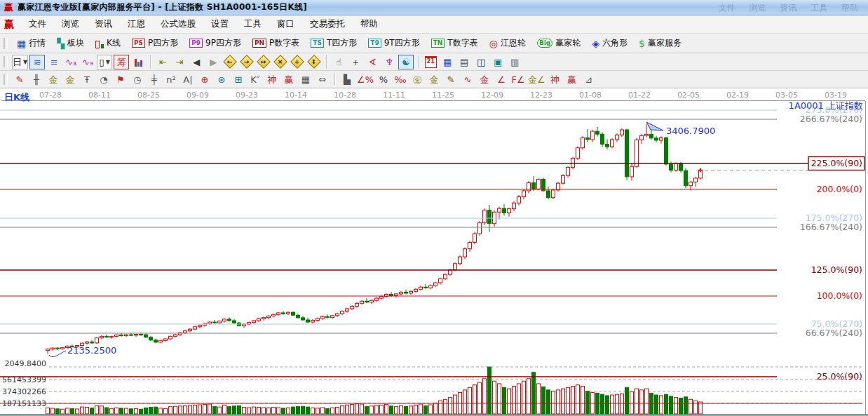 The image size is (868, 416). I want to click on wave3-icon: ∿₃, so click(71, 62).